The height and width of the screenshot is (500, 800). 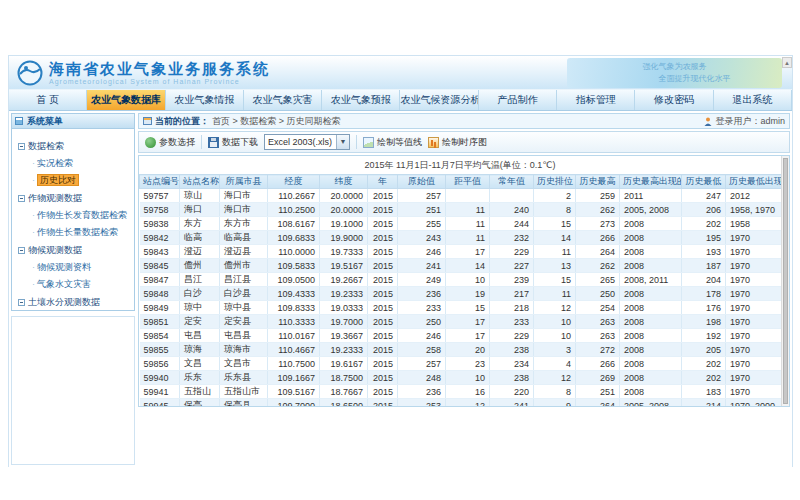 What do you see at coordinates (753, 100) in the screenshot?
I see `nav-item: 退出系统` at bounding box center [753, 100].